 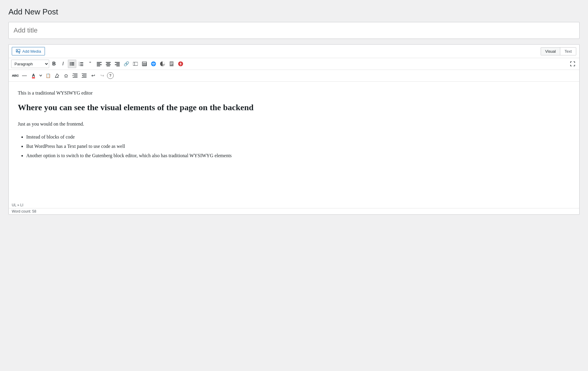 What do you see at coordinates (181, 64) in the screenshot?
I see `bolt-icon` at bounding box center [181, 64].